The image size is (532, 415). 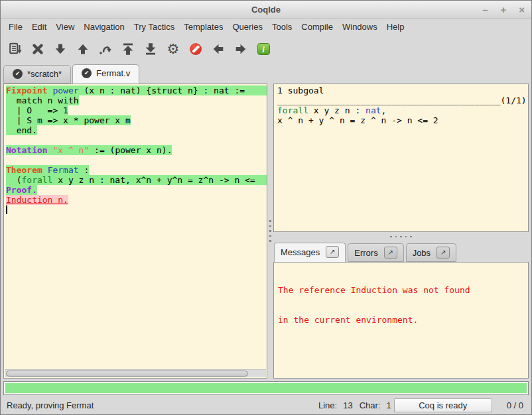 What do you see at coordinates (113, 73) in the screenshot?
I see `tab-label: Fermat.v` at bounding box center [113, 73].